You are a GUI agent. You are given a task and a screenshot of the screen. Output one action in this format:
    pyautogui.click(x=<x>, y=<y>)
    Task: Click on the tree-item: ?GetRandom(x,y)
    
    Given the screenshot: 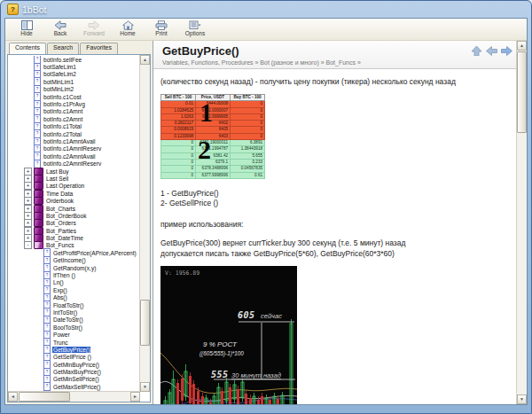 What is the action you would take?
    pyautogui.click(x=74, y=268)
    